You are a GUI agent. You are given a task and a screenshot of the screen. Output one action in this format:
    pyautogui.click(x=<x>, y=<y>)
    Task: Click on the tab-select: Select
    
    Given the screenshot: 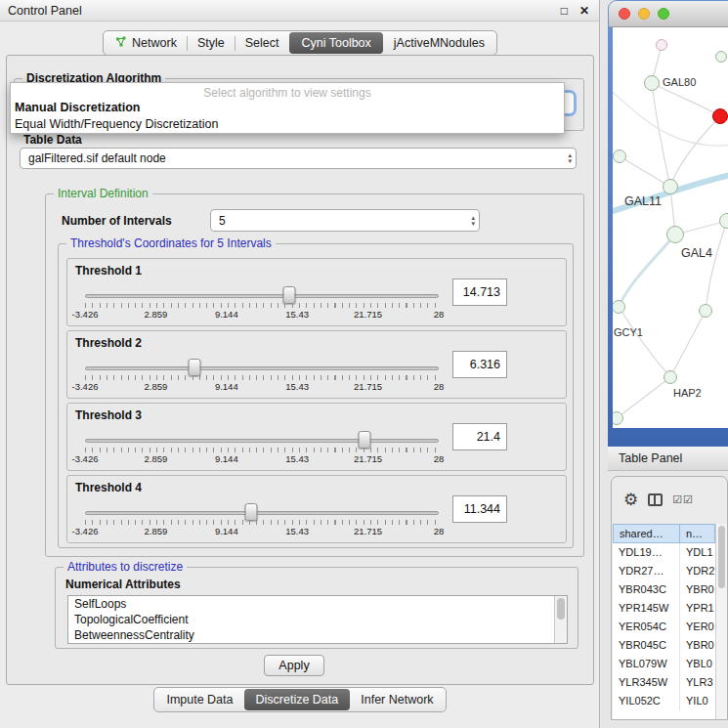 What is the action you would take?
    pyautogui.click(x=262, y=43)
    